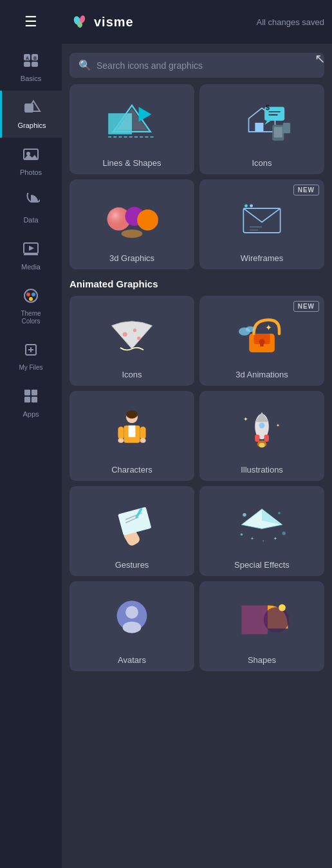  What do you see at coordinates (262, 436) in the screenshot?
I see `card-illustrations: ✦ ✦ Illustrations` at bounding box center [262, 436].